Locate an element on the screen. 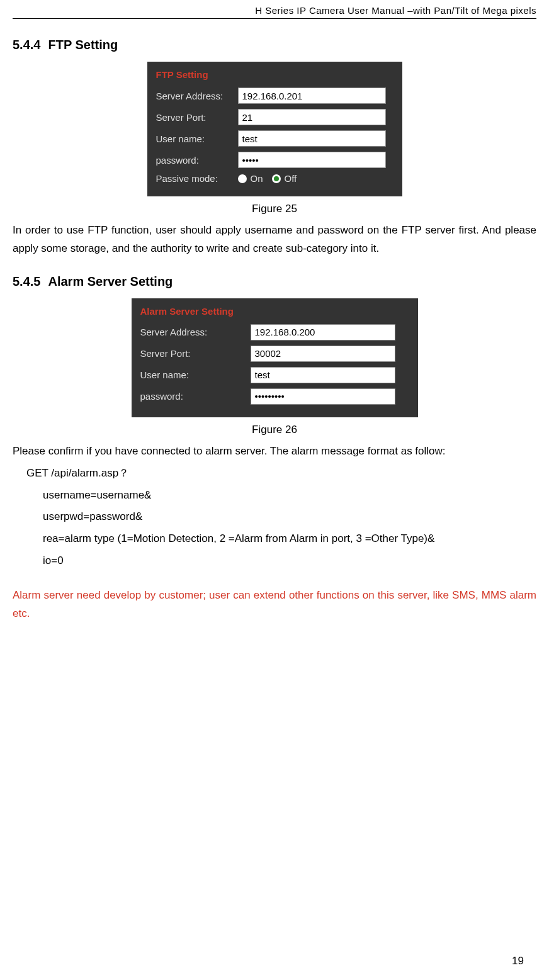 The width and height of the screenshot is (549, 980). section-number: 5.4.5 is located at coordinates (26, 282).